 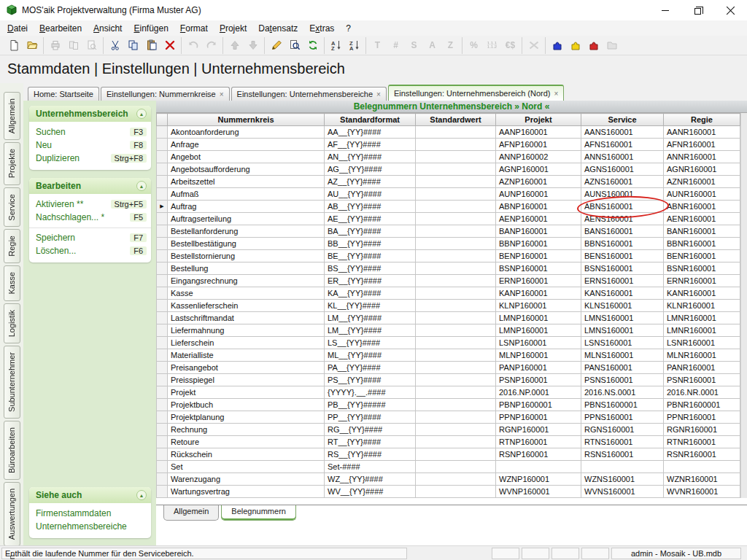 What do you see at coordinates (449, 257) in the screenshot?
I see `table-row: Bestellstornierung BE__{YY}#### BENP1600…` at bounding box center [449, 257].